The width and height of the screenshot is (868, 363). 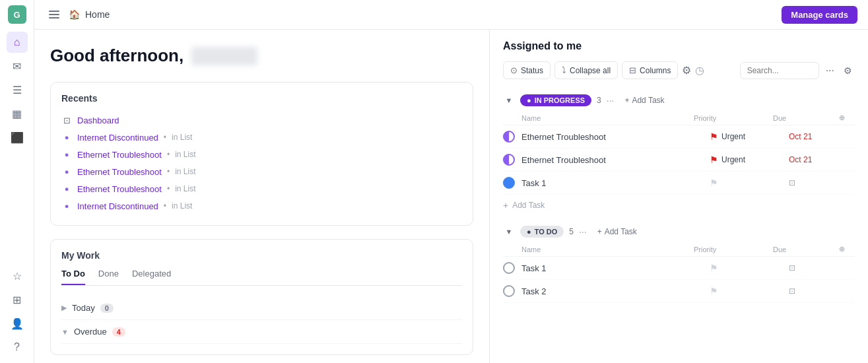 I want to click on sidebar-item-star: ☆, so click(x=17, y=276).